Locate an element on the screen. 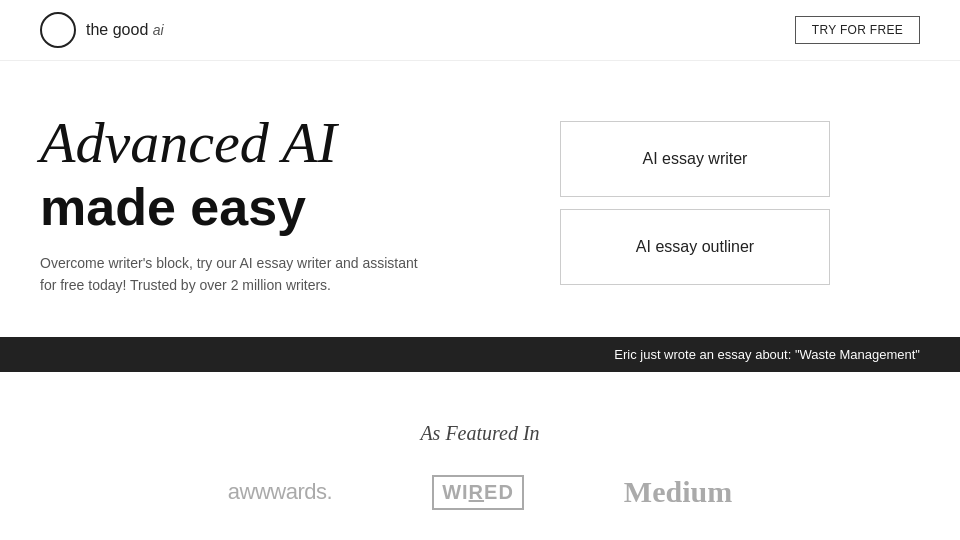 The height and width of the screenshot is (540, 960). wired-logo: WIRED is located at coordinates (478, 492).